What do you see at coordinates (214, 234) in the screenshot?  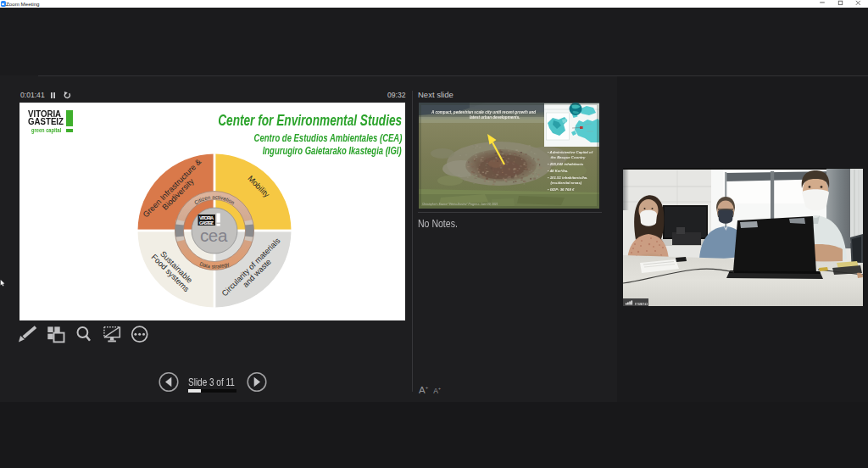 I see `svg-text: cea` at bounding box center [214, 234].